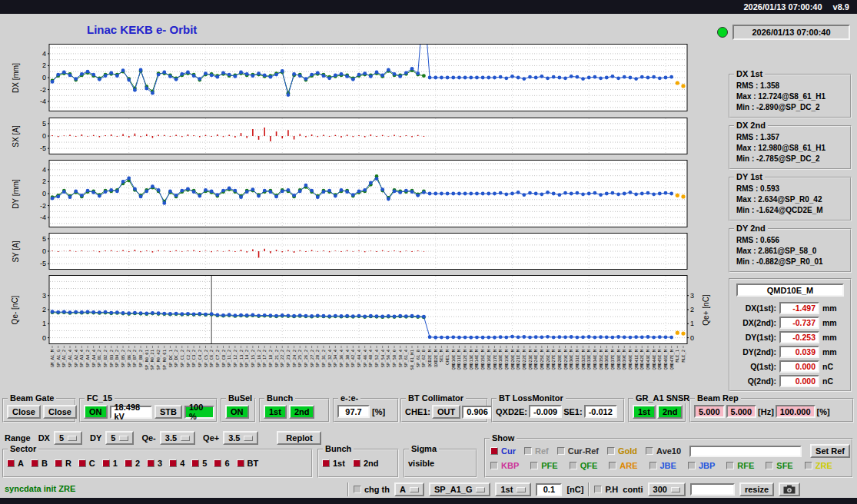 Image resolution: width=857 pixels, height=504 pixels. Describe the element at coordinates (472, 360) in the screenshot. I see `svg-text: QMD13E_M` at that location.